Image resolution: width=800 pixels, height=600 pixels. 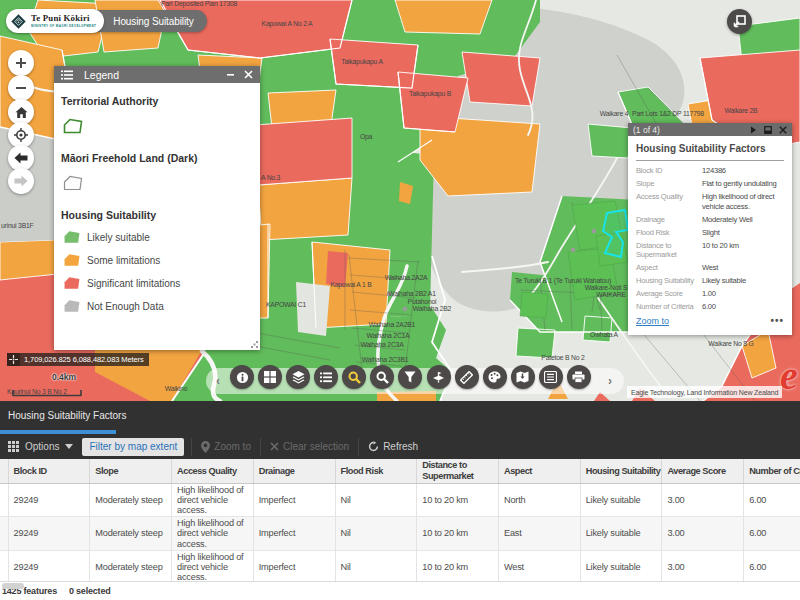 I want to click on map-label: Waikare 2B, so click(x=742, y=110).